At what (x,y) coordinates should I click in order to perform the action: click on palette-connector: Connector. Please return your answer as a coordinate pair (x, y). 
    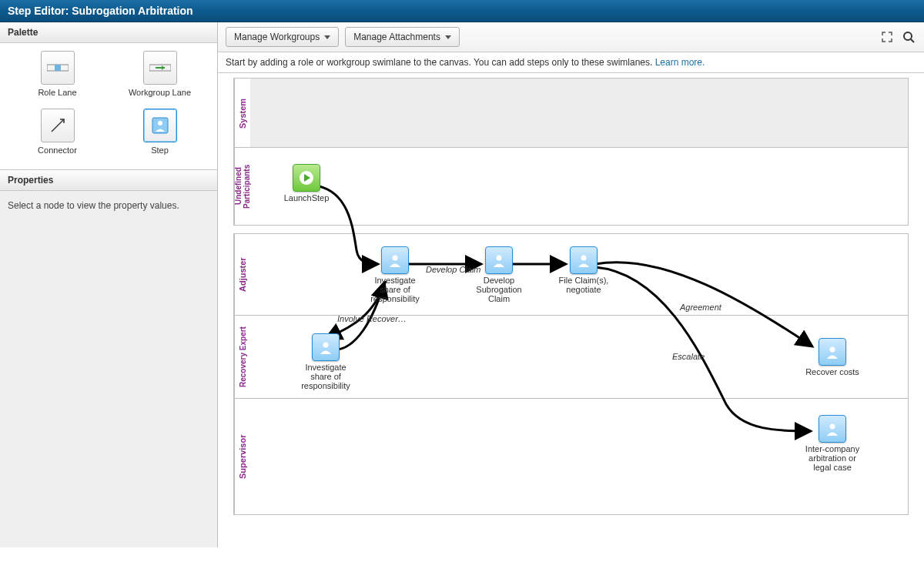
    Looking at the image, I should click on (57, 132).